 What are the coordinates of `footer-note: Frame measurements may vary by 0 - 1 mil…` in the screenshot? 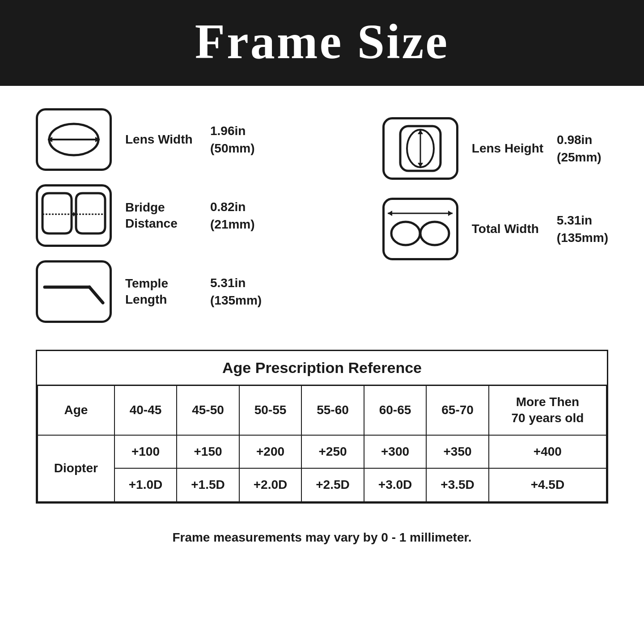 It's located at (322, 538).